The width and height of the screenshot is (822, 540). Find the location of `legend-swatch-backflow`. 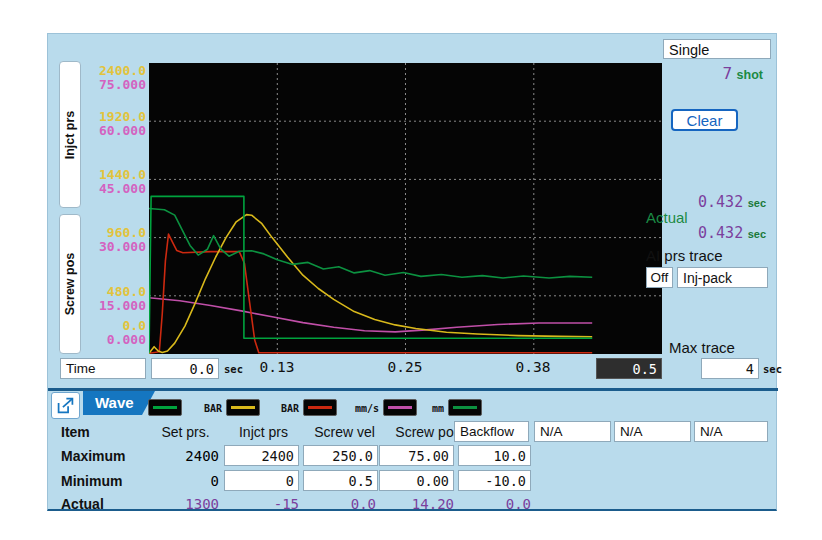

legend-swatch-backflow is located at coordinates (465, 408).